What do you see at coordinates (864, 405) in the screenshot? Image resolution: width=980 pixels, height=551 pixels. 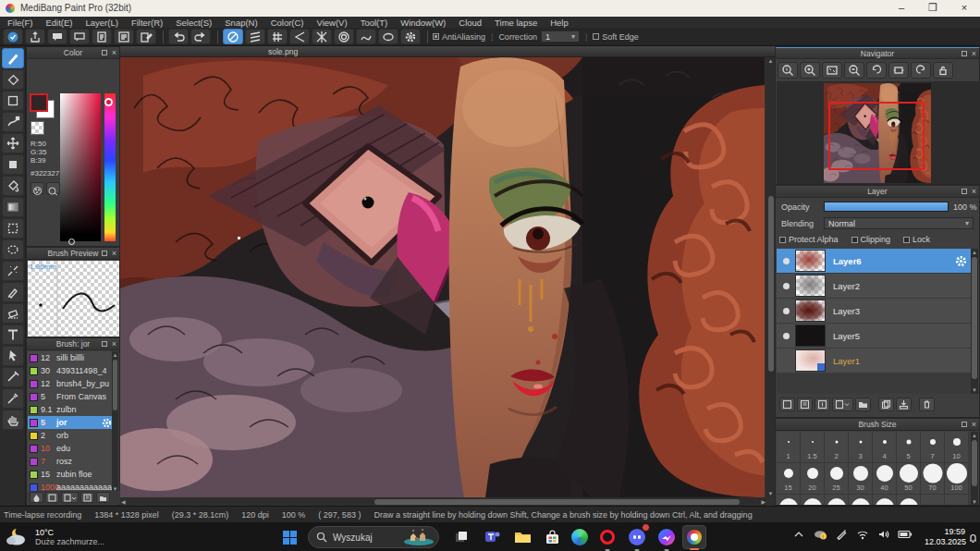 I see `layer-folder-icon` at bounding box center [864, 405].